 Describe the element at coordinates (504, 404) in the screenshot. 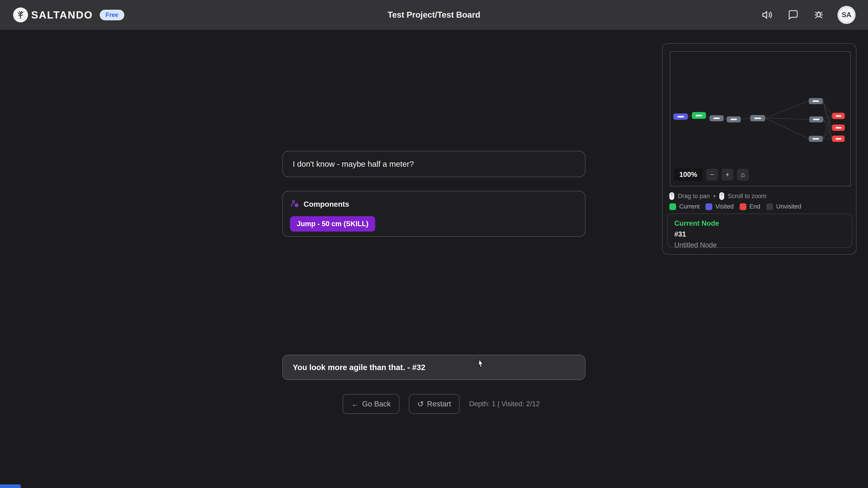

I see `depth-visited-status: Depth: 1 | Visited: 2/12` at that location.